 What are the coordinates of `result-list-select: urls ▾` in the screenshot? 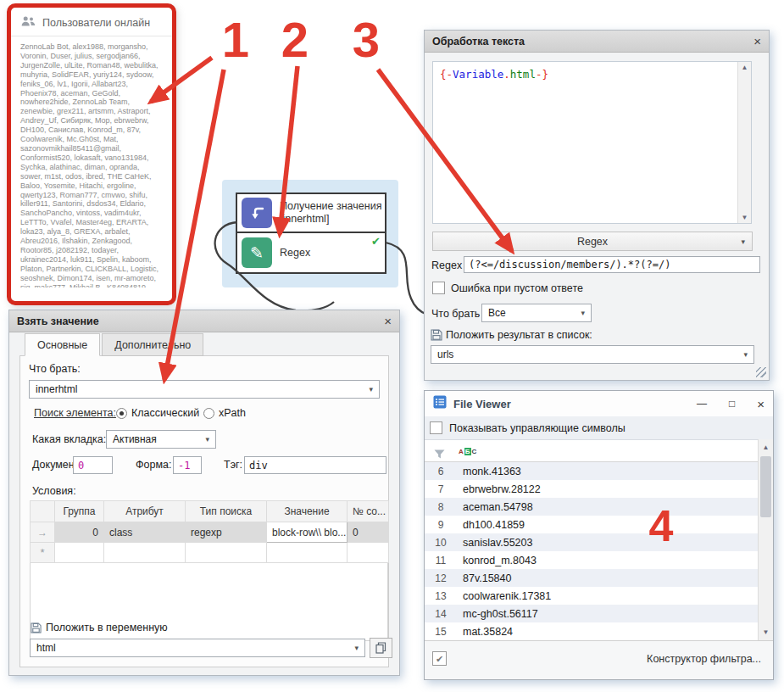 It's located at (592, 354).